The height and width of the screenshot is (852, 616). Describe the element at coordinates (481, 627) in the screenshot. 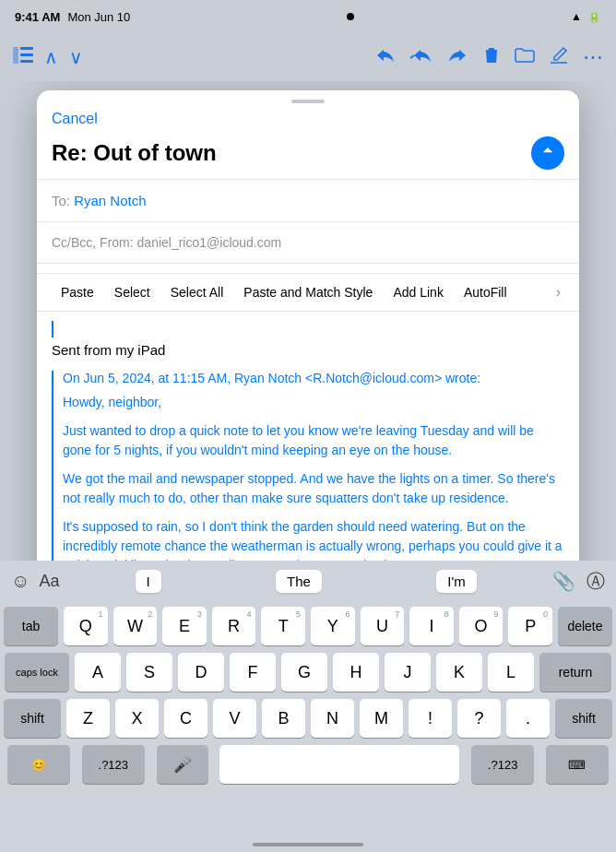

I see `key-o-main: O` at that location.